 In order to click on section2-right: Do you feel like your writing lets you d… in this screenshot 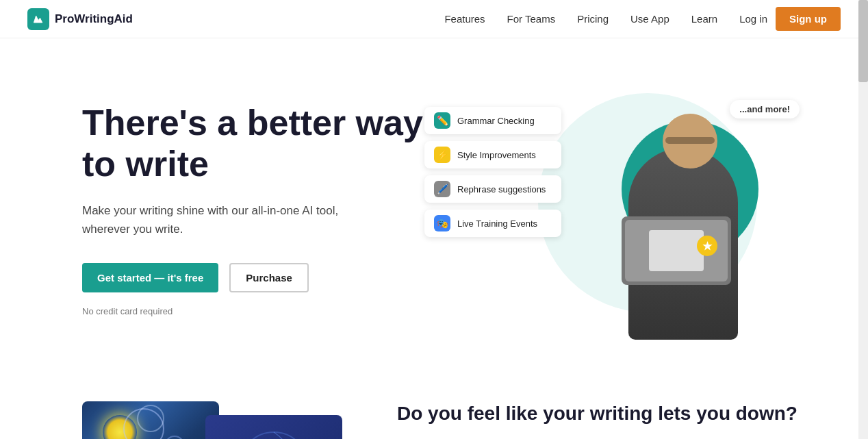, I will do `click(605, 416)`.